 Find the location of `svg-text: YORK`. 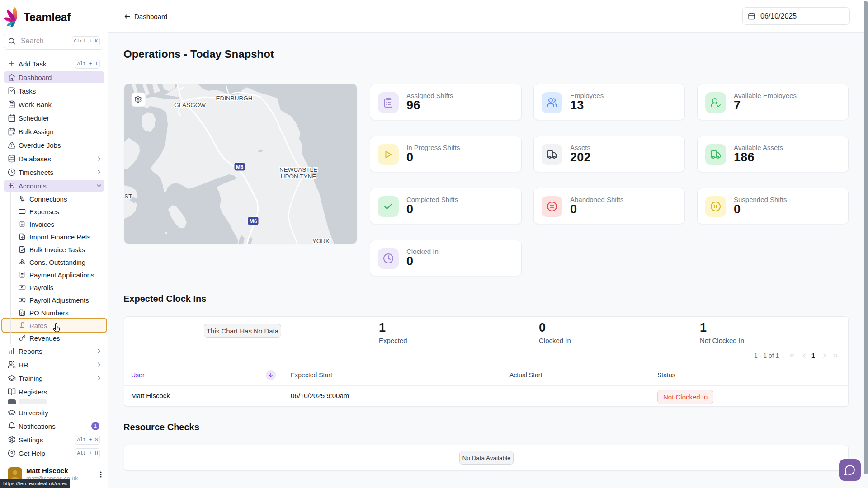

svg-text: YORK is located at coordinates (321, 240).